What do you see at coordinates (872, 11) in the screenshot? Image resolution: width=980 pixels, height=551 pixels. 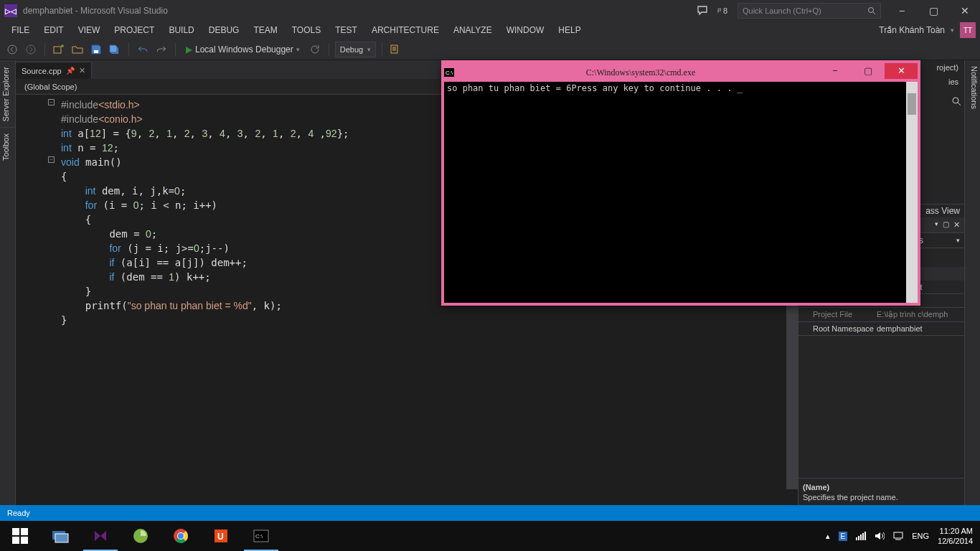 I see `search-icon` at bounding box center [872, 11].